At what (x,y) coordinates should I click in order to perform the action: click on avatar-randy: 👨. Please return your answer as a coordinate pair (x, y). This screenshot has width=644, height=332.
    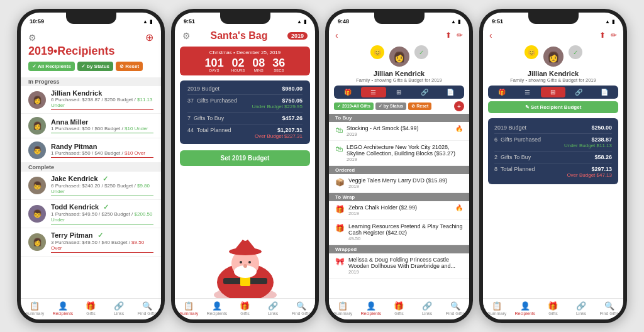
    Looking at the image, I should click on (37, 150).